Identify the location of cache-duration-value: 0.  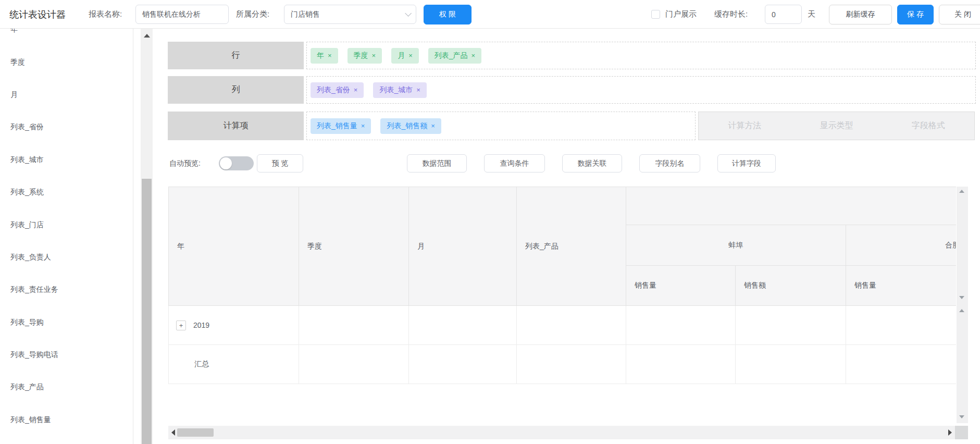
(774, 15).